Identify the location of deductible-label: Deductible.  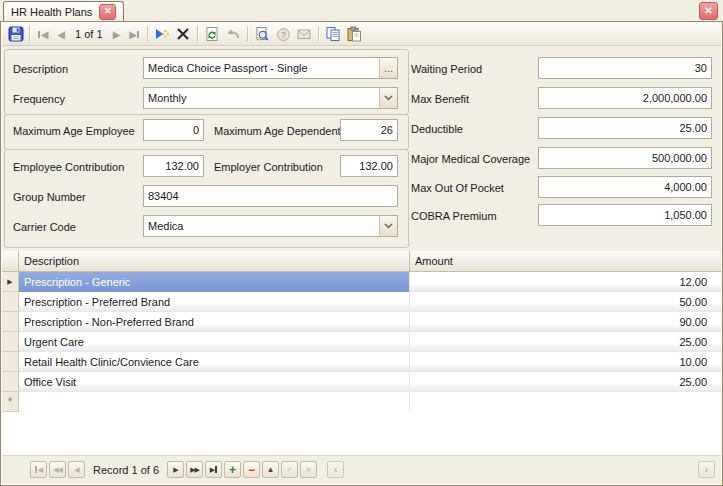
(437, 129).